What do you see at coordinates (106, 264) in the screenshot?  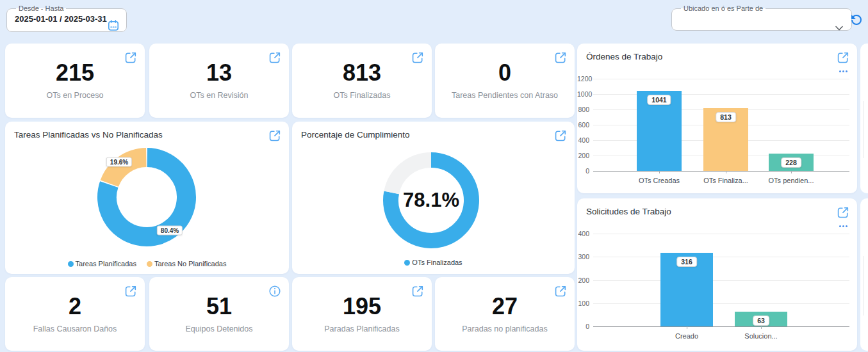 I see `legend-label: Tareas Planificadas` at bounding box center [106, 264].